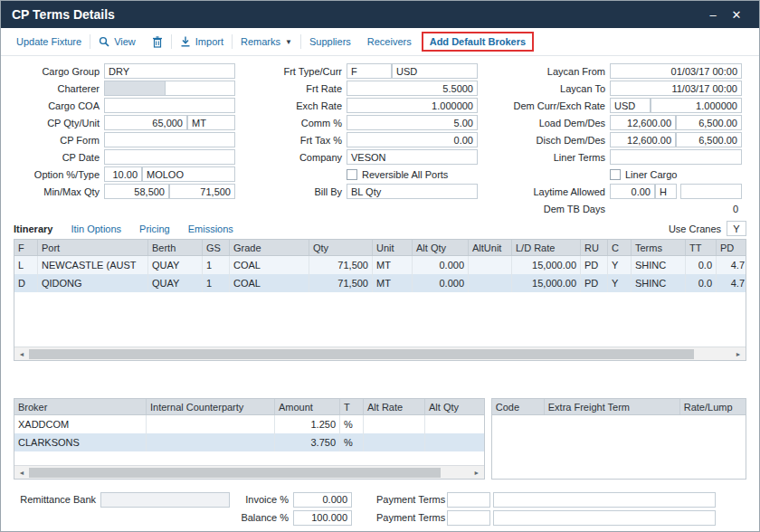  What do you see at coordinates (676, 157) in the screenshot?
I see `liner-terms-field` at bounding box center [676, 157].